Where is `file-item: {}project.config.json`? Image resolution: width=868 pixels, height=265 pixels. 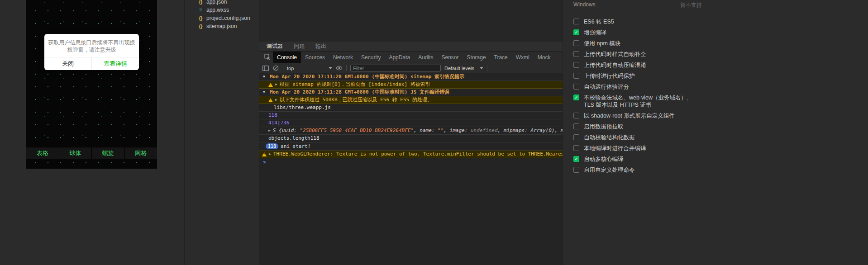
file-item: {}project.config.json is located at coordinates (222, 18).